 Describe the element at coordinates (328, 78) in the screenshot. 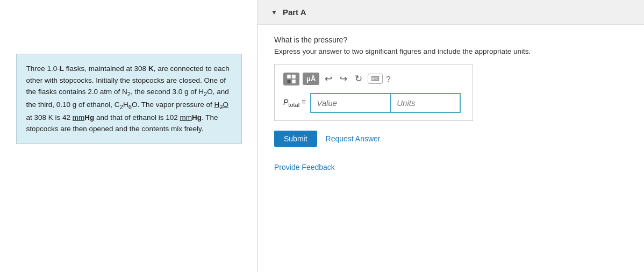

I see `undo-button: ↩` at that location.